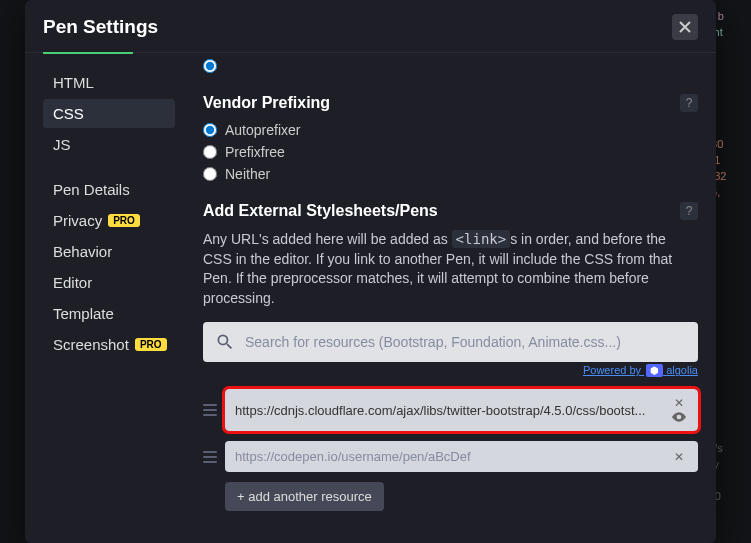 This screenshot has height=543, width=751. What do you see at coordinates (109, 252) in the screenshot?
I see `sidebar-item-behavior: Behavior` at bounding box center [109, 252].